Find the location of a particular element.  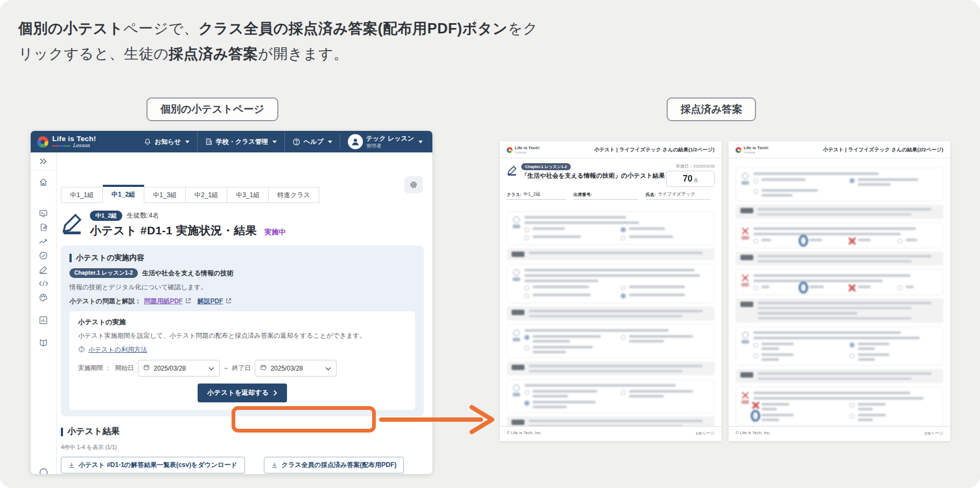

usage-help-link: 小テストの利用方法 is located at coordinates (117, 350).